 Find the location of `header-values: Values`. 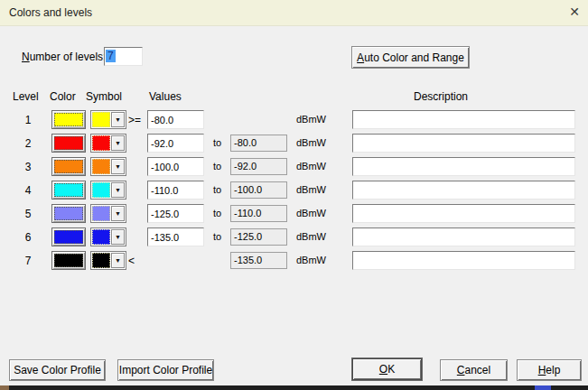

header-values: Values is located at coordinates (165, 97).